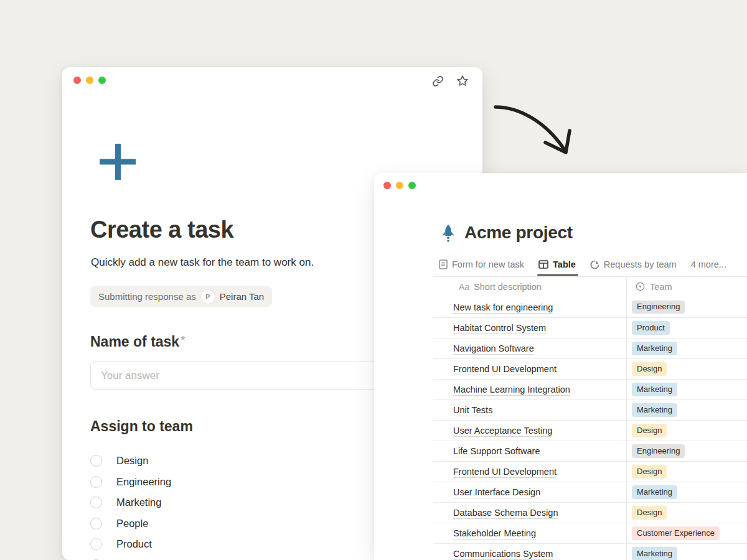  I want to click on team-option: Design, so click(153, 461).